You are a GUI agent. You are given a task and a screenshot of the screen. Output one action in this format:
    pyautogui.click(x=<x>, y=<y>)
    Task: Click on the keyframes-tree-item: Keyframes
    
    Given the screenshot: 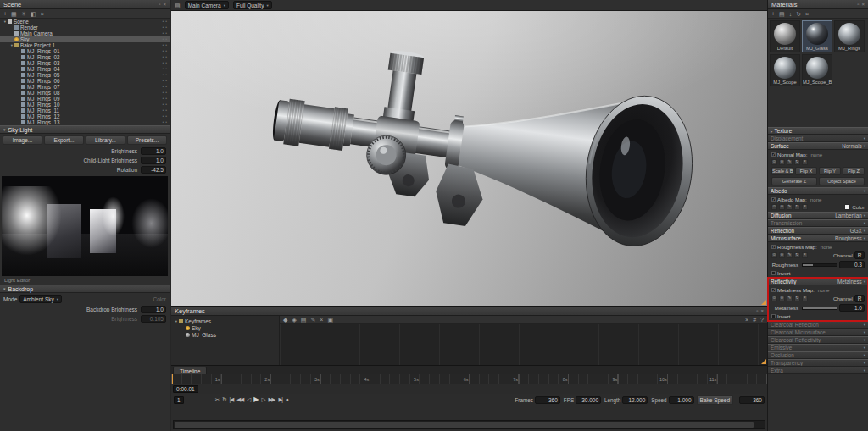 What is the action you would take?
    pyautogui.click(x=225, y=321)
    